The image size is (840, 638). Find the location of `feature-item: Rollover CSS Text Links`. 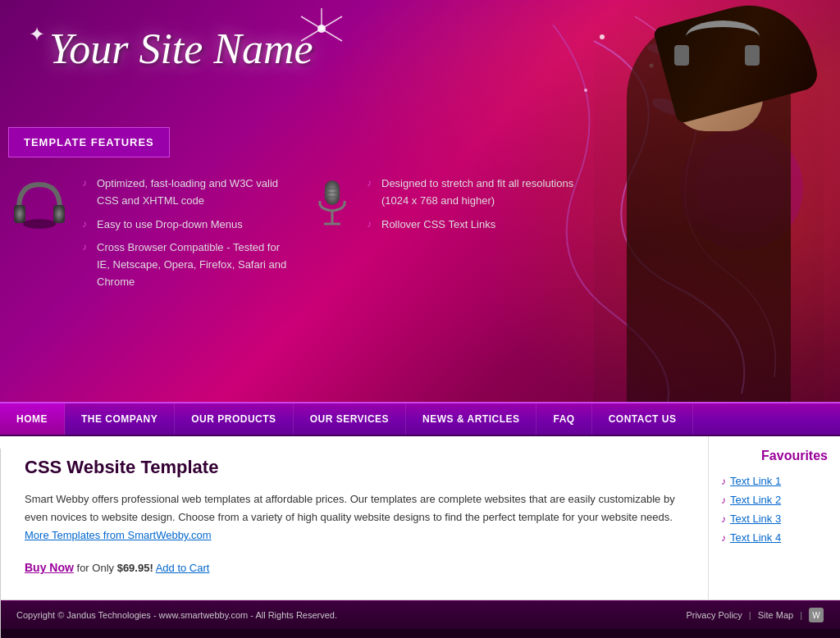

feature-item: Rollover CSS Text Links is located at coordinates (481, 225).